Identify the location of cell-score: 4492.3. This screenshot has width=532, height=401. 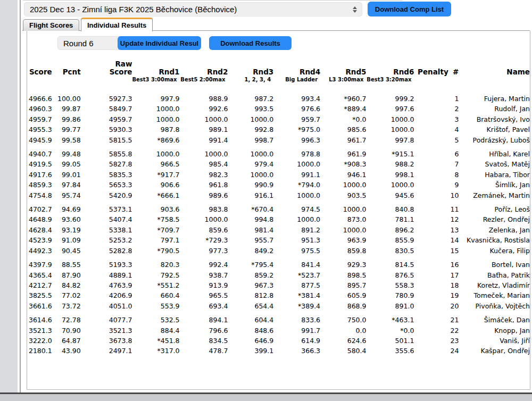
(39, 251).